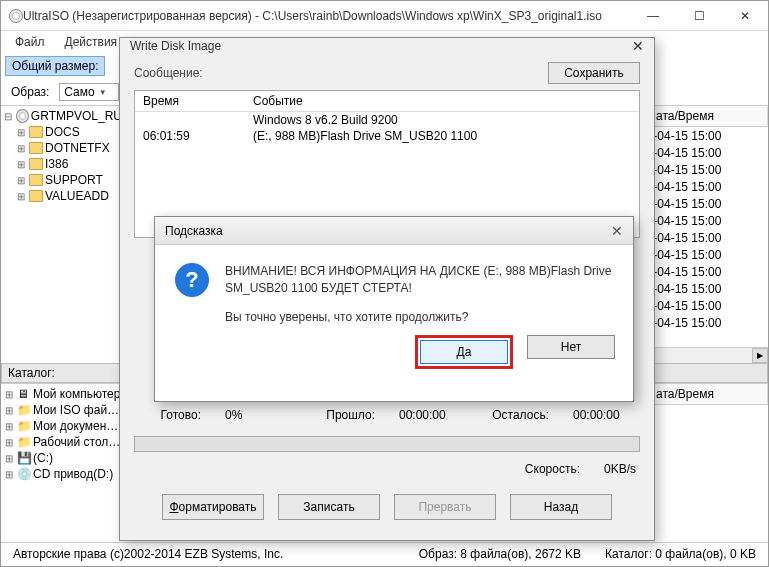 Image resolution: width=769 pixels, height=567 pixels. What do you see at coordinates (194, 231) in the screenshot?
I see `confirm-title: Подсказка` at bounding box center [194, 231].